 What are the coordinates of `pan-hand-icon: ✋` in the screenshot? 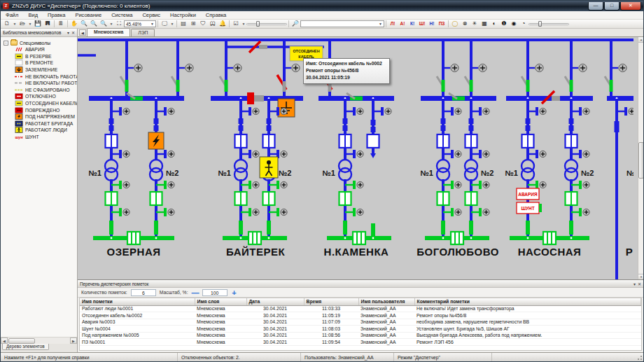 It's located at (74, 24).